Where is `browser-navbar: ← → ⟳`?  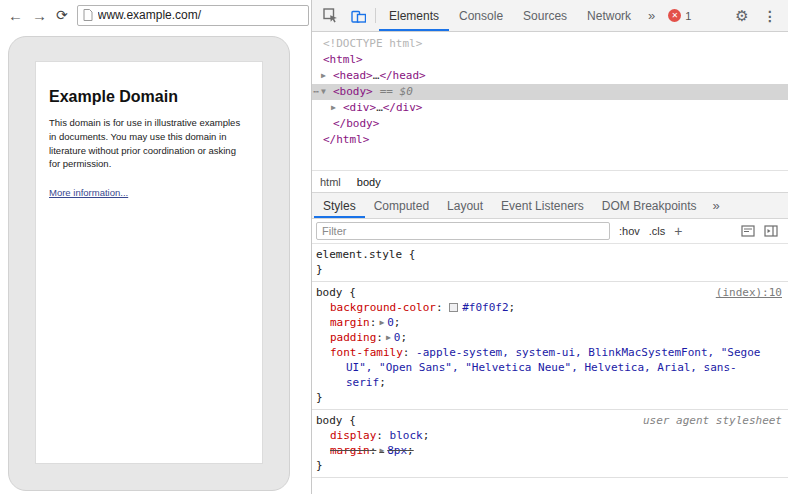 browser-navbar: ← → ⟳ is located at coordinates (156, 15).